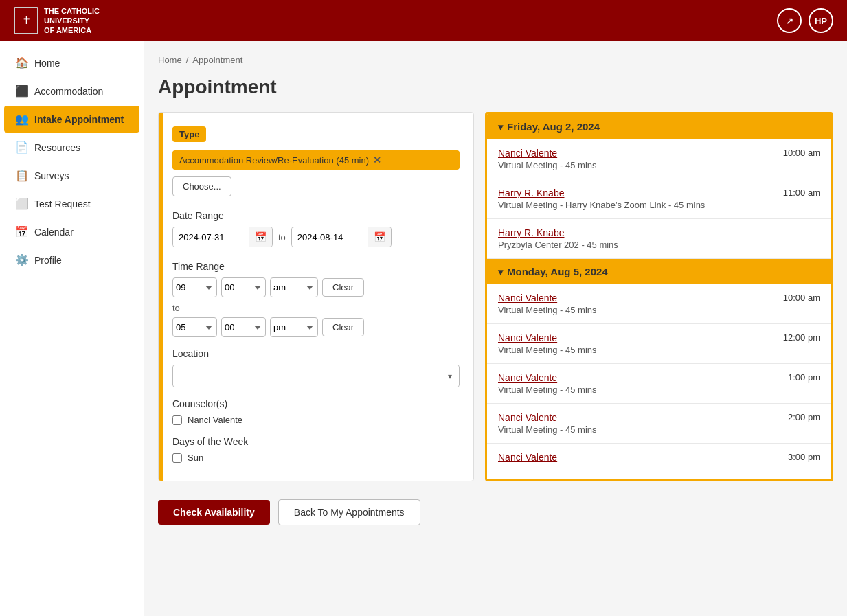 Image resolution: width=847 pixels, height=616 pixels. What do you see at coordinates (214, 512) in the screenshot?
I see `check-availability-button: Check Availability` at bounding box center [214, 512].